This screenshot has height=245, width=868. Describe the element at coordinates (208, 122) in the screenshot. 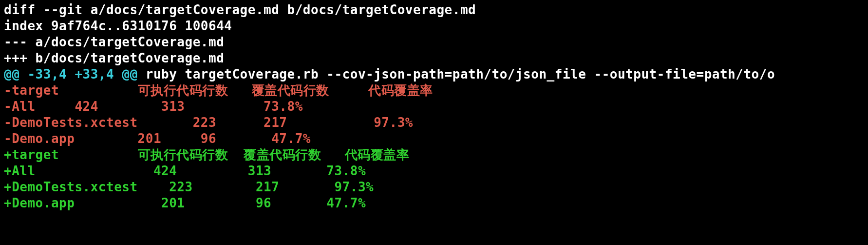

I see `removed-line: -DemoTests.xctest 223 217 97.3%` at that location.